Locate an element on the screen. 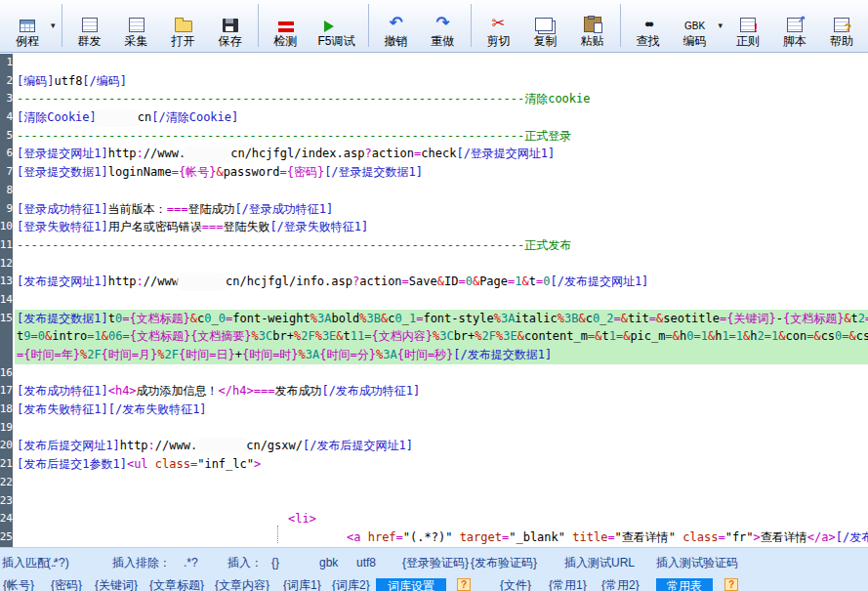 This screenshot has width=868, height=591. toolbar-separator is located at coordinates (621, 25).